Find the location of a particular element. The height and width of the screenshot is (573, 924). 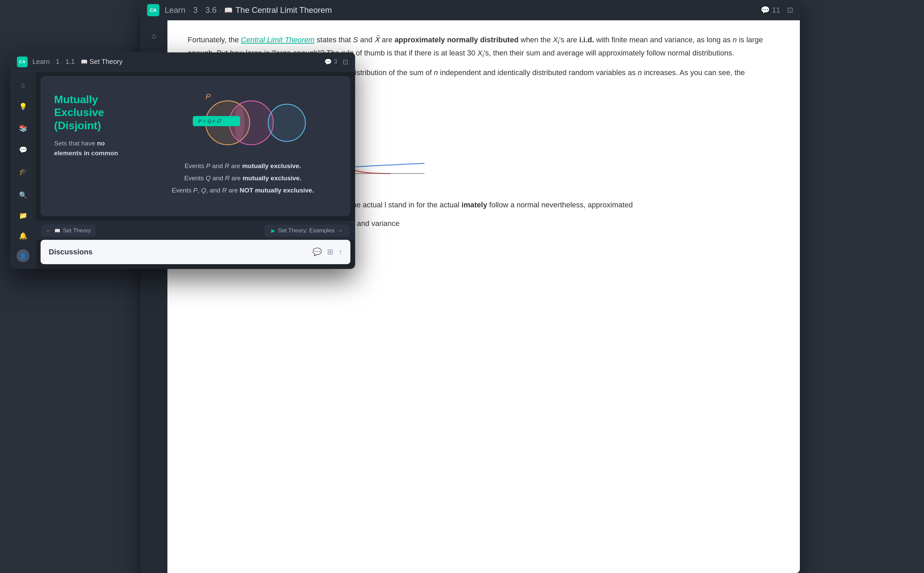

main-window: CA Learn · 1 · 1.1 · 📖 Set Theory 💬 3 ⊡ … is located at coordinates (183, 161).